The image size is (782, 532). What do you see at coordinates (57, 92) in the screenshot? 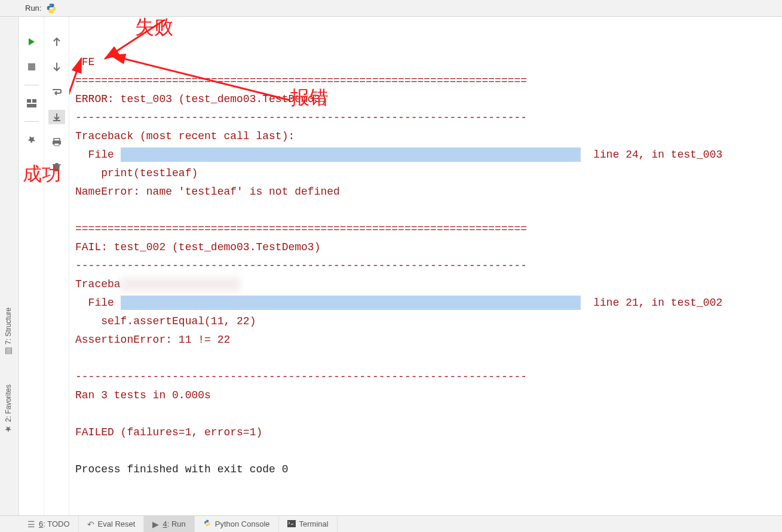
I see `soft-wrap-button` at bounding box center [57, 92].